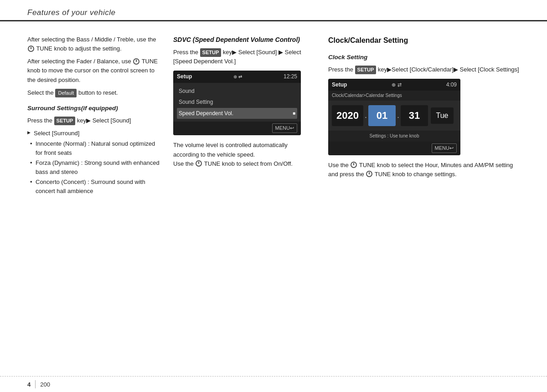 This screenshot has width=547, height=392. I want to click on cal-screen-time: 4:09, so click(451, 85).